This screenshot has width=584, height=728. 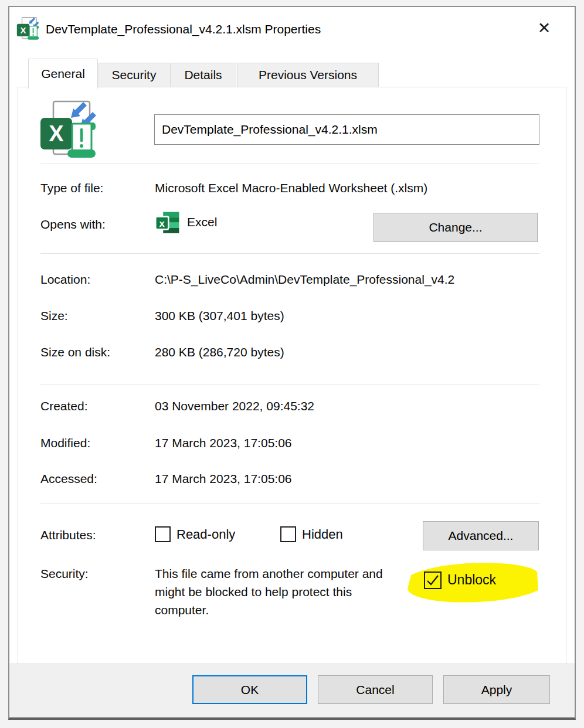 What do you see at coordinates (63, 74) in the screenshot?
I see `tab-general-label: General` at bounding box center [63, 74].